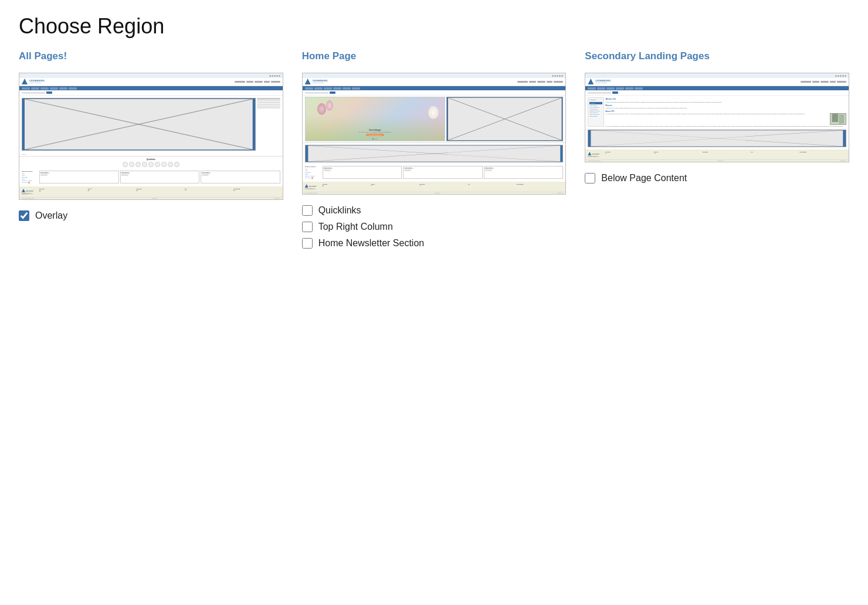 Image resolution: width=868 pixels, height=605 pixels. Describe the element at coordinates (37, 83) in the screenshot. I see `logo-subtext: PUBLIC LIBRARY` at that location.